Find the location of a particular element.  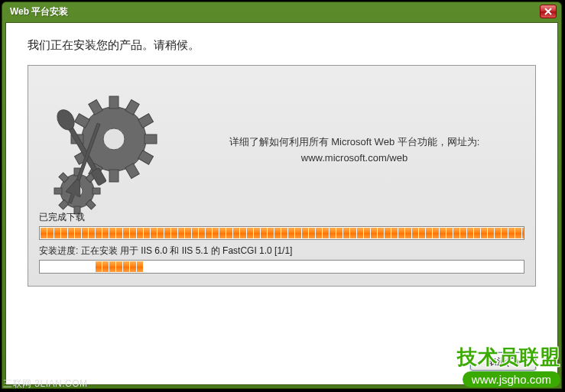

download-fill is located at coordinates (283, 233).